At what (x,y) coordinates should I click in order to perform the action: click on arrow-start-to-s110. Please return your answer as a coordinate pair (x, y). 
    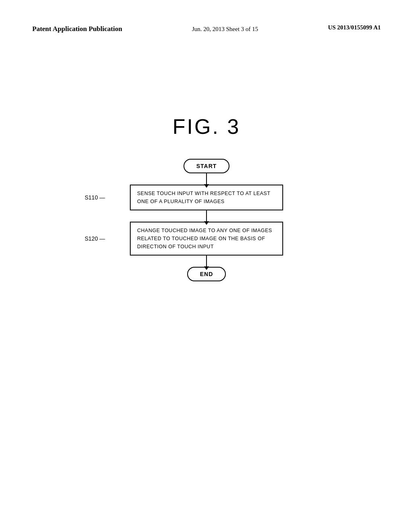
    Looking at the image, I should click on (206, 179).